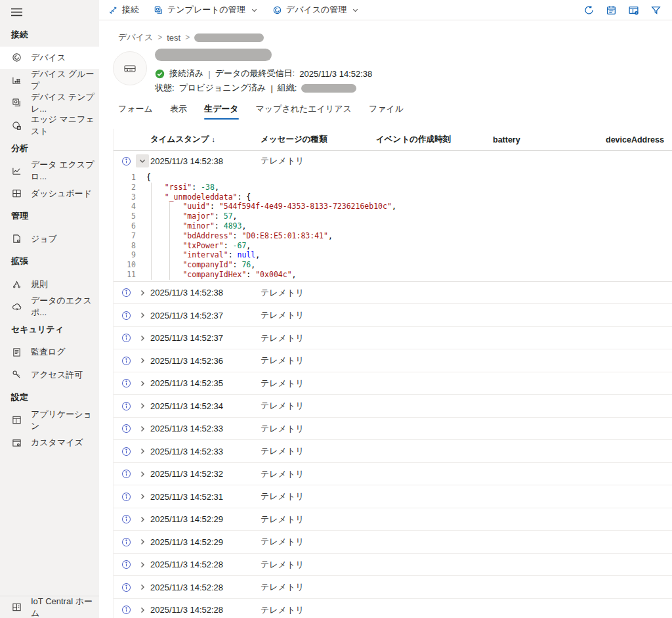 This screenshot has width=672, height=618. Describe the element at coordinates (392, 161) in the screenshot. I see `table-row-expanded: 2025/11/3 14:52:38 テレメトリ` at that location.